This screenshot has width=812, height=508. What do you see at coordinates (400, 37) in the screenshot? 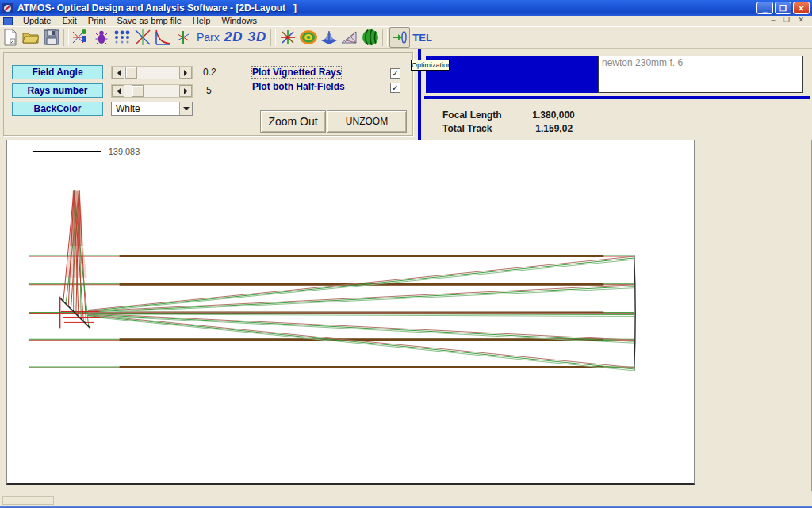
I see `tel-insert-button` at bounding box center [400, 37].